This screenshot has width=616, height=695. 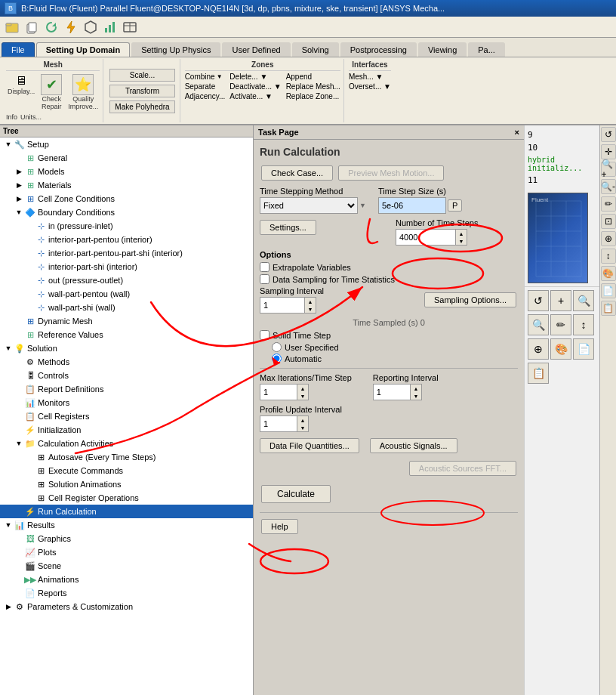 What do you see at coordinates (127, 498) in the screenshot?
I see `tree-item-cell-reg-ops: ⊞ Cell Register Operations` at bounding box center [127, 498].